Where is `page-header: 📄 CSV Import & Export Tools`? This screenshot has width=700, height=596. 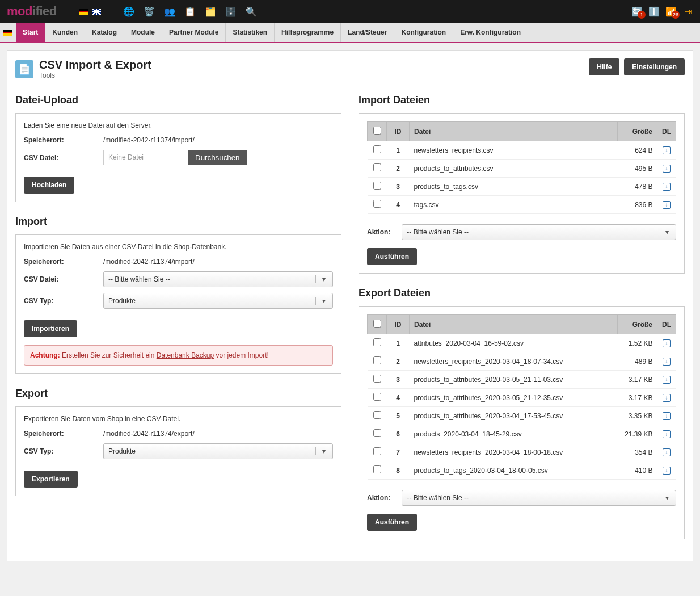
page-header: 📄 CSV Import & Export Tools is located at coordinates (83, 69).